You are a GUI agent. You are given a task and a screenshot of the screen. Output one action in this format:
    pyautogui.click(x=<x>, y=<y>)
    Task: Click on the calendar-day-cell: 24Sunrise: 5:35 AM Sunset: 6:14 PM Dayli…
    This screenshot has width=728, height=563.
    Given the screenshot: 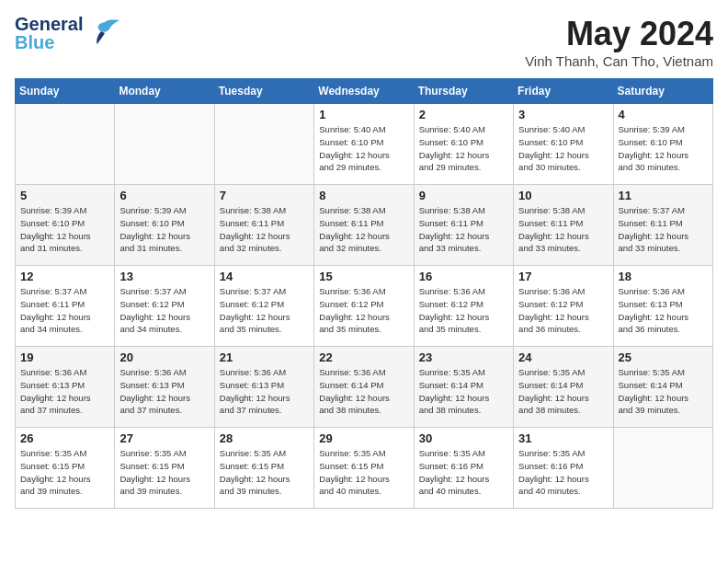 What is the action you would take?
    pyautogui.click(x=563, y=387)
    